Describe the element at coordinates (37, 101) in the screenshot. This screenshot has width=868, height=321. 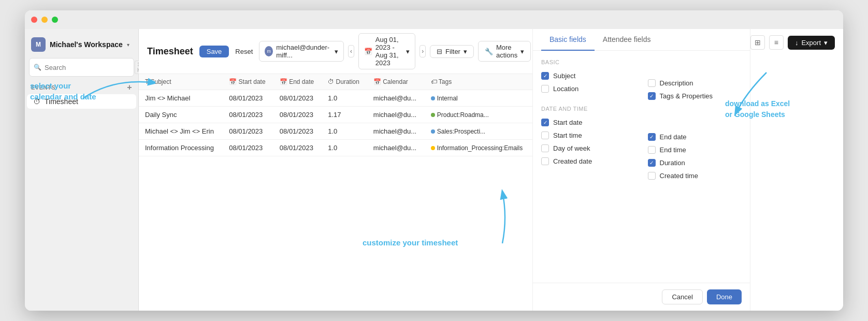
I see `timesheet-icon: ⏱` at that location.